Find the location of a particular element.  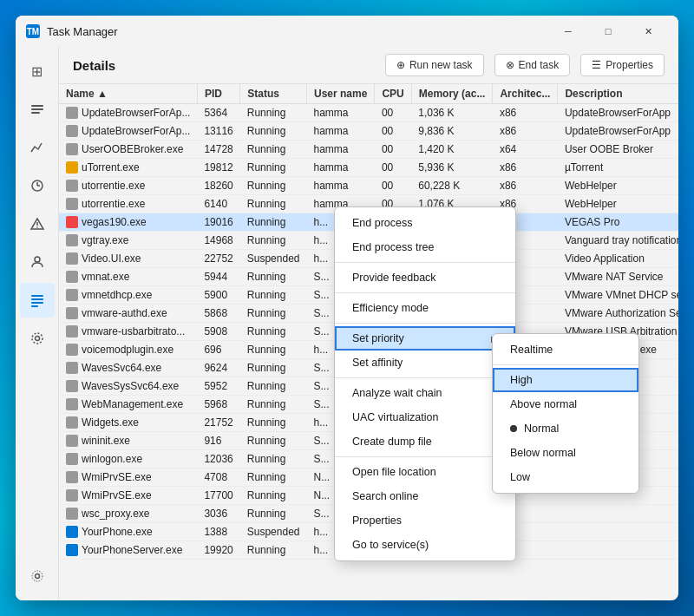

ctx-go-to-service: Go to service(s) is located at coordinates (425, 545).